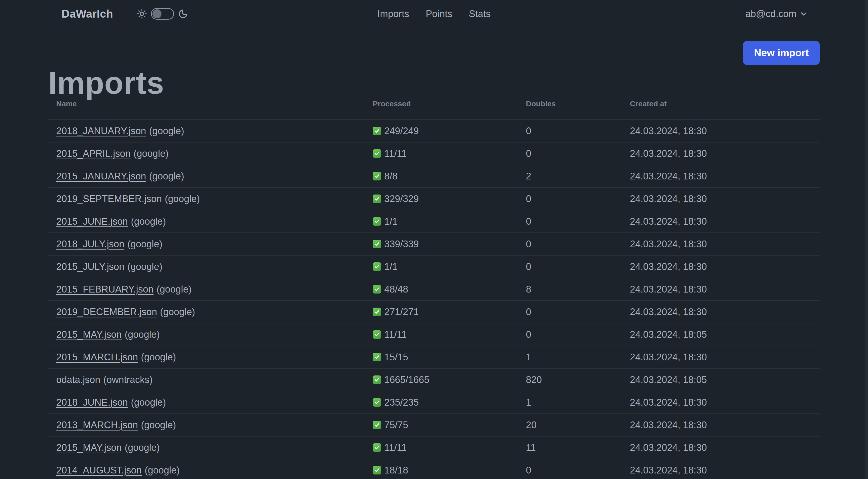 The image size is (868, 479). What do you see at coordinates (434, 14) in the screenshot?
I see `main-nav: Imports Points Stats` at bounding box center [434, 14].